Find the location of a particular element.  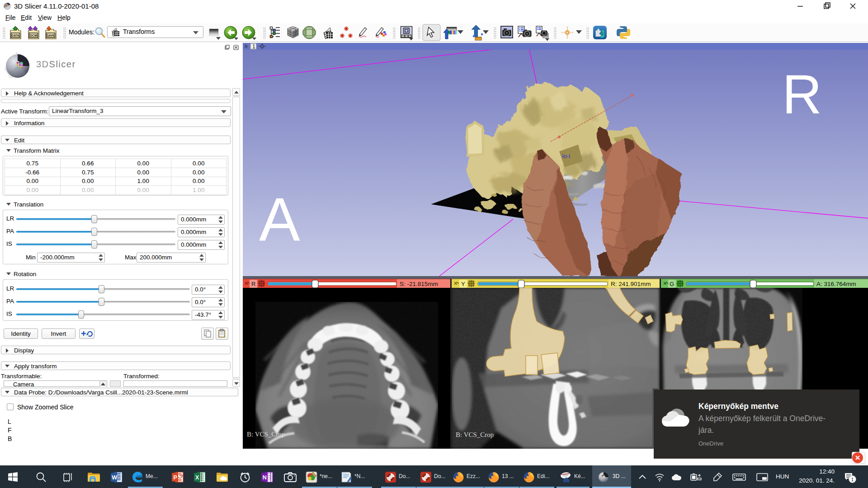

svg-text: DCM is located at coordinates (33, 35).